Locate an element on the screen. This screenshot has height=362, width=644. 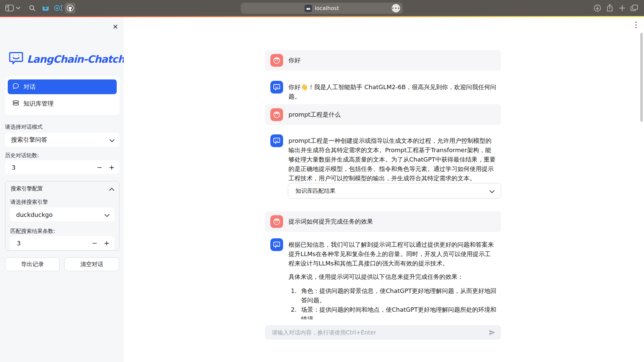
tab-overview-button is located at coordinates (634, 8).